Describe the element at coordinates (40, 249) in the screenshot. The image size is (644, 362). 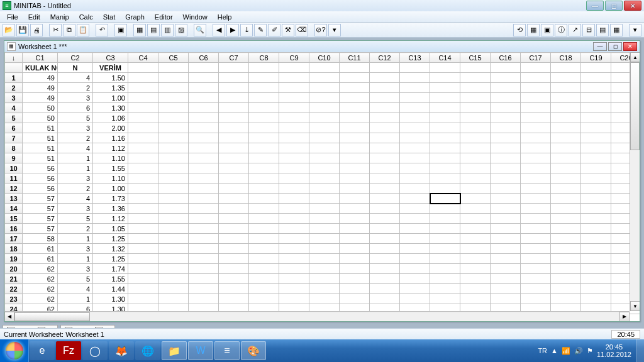
I see `cell: 61` at that location.